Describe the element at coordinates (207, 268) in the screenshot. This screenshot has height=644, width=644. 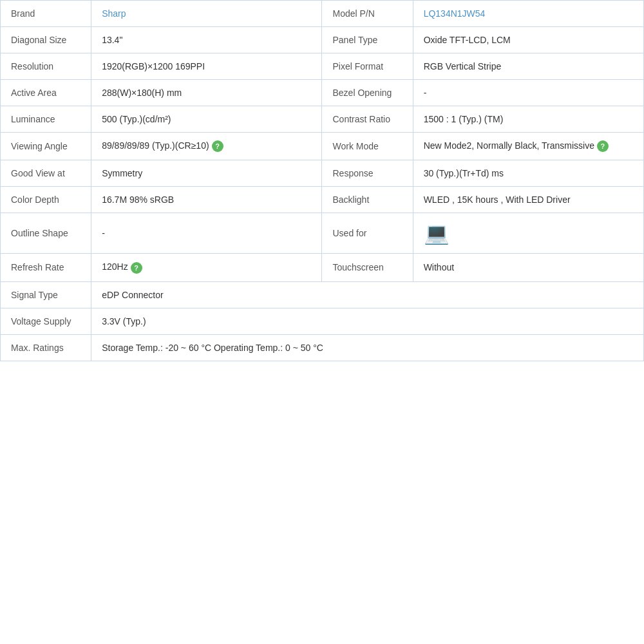
I see `spec-value: 120Hz?` at that location.